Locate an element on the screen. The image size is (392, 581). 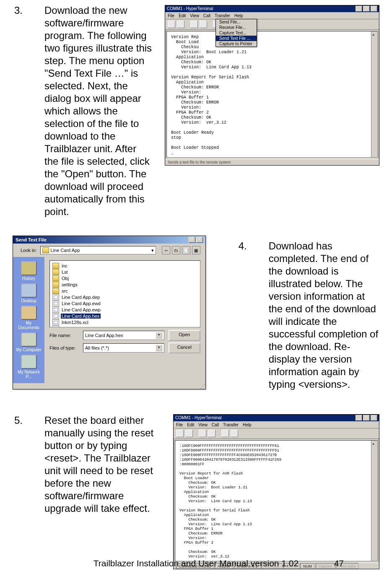
back-icon: ⇦ is located at coordinates (166, 250).